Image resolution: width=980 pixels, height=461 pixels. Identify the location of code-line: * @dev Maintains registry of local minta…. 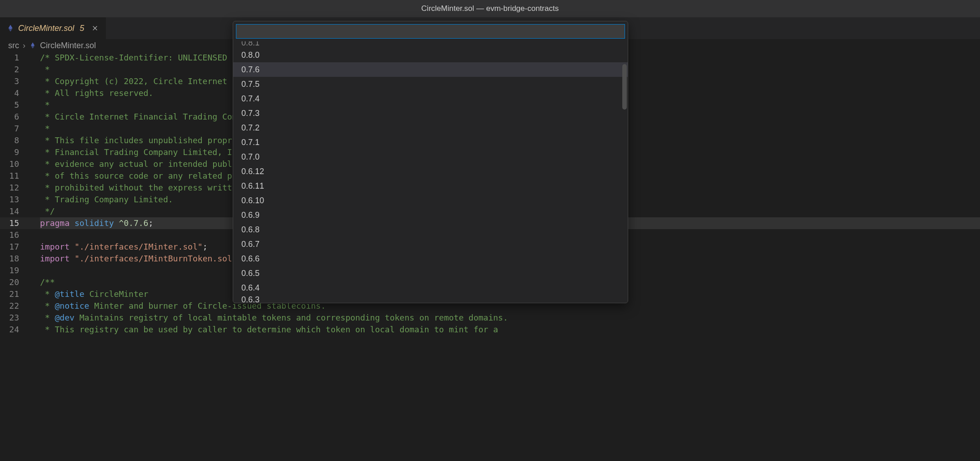
(510, 318).